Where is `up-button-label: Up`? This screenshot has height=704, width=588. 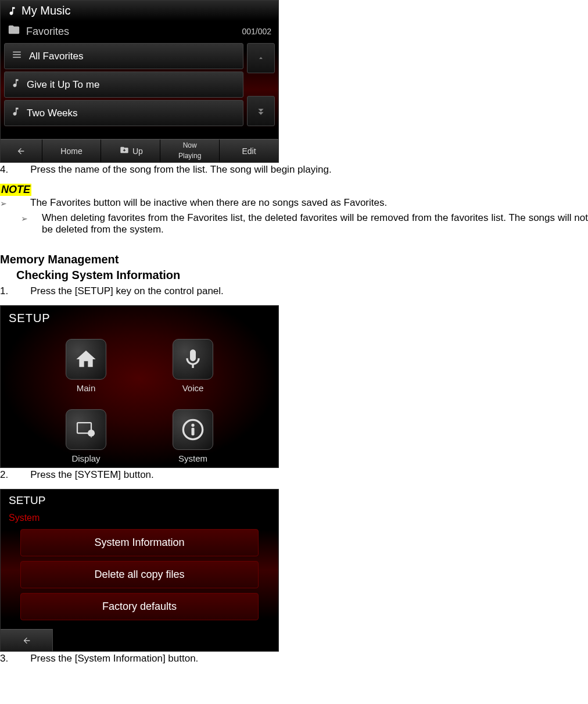 up-button-label: Up is located at coordinates (138, 151).